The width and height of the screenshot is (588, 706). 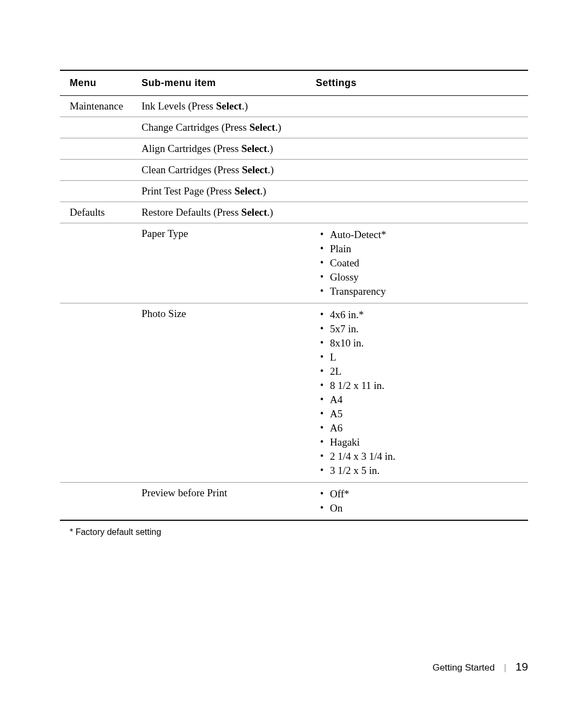 What do you see at coordinates (424, 457) in the screenshot?
I see `setting-option: 2 1/4 x 3 1/4 in.` at bounding box center [424, 457].